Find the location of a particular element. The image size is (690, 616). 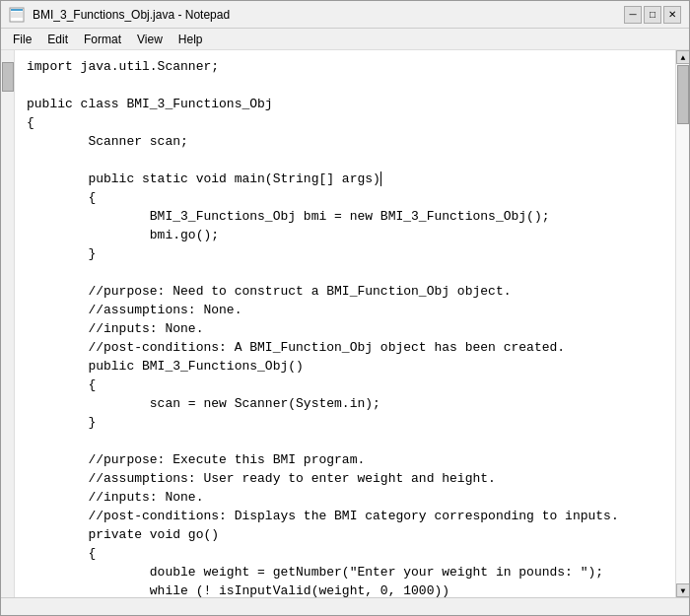

code-line: BMI_3_Functions_Obj bmi = new BMI_3_Func… is located at coordinates (345, 217).